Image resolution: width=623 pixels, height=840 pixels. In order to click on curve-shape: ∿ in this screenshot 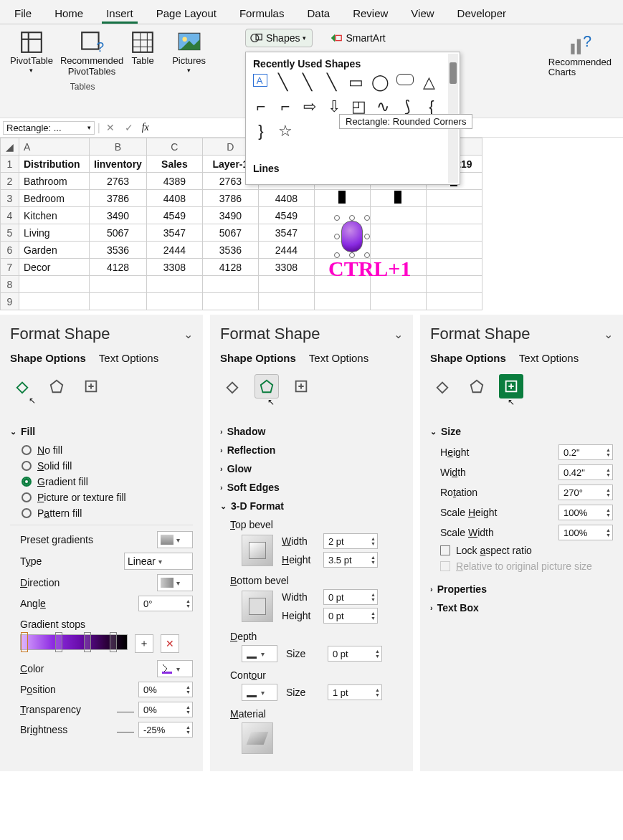, I will do `click(384, 107)`.